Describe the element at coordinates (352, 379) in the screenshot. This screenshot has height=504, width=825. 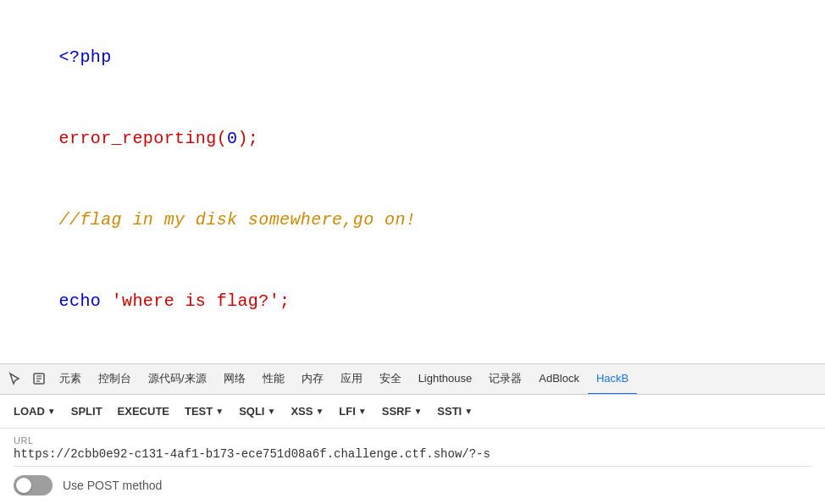
I see `tab-application: 应用` at that location.